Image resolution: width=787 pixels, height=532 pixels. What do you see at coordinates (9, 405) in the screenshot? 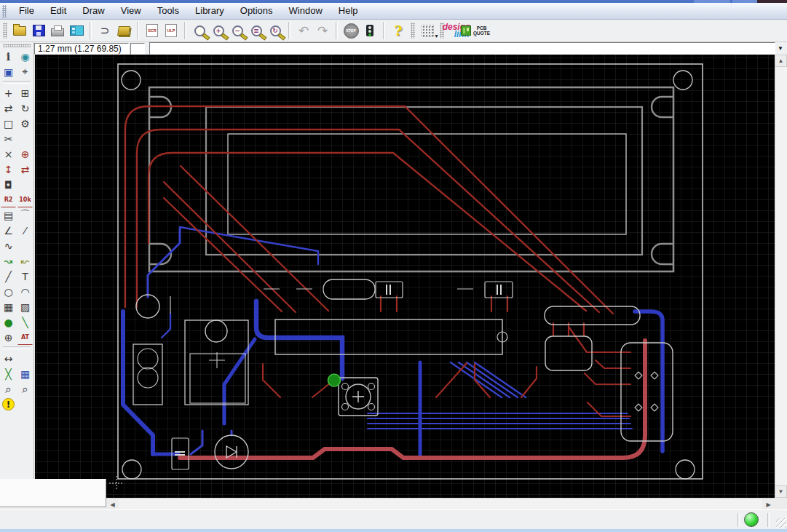
I see `warning-tool: !` at bounding box center [9, 405].